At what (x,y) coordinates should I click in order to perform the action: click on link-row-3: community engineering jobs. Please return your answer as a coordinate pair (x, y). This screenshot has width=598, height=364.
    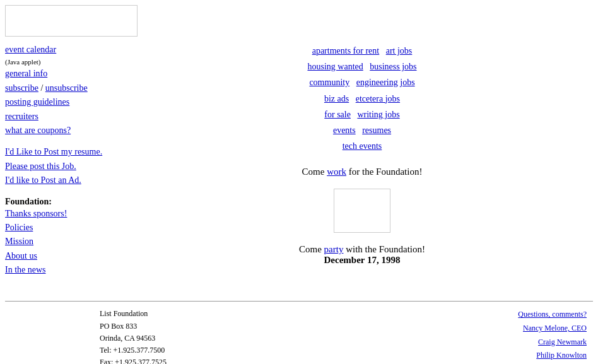
    Looking at the image, I should click on (362, 82).